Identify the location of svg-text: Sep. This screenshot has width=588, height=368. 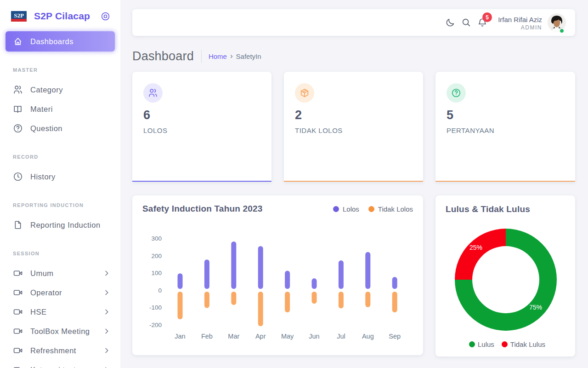
(395, 336).